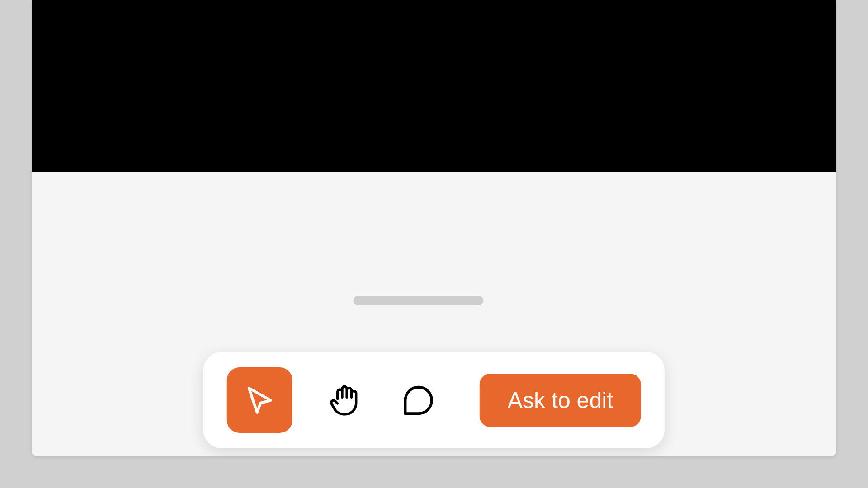  I want to click on ask-to-edit-button: Ask to edit, so click(561, 400).